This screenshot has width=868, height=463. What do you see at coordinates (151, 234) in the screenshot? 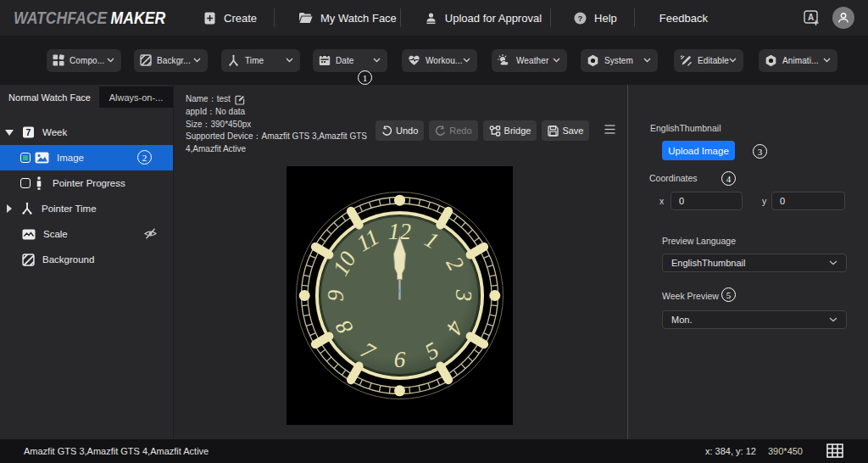
I see `eye-off-icon` at bounding box center [151, 234].